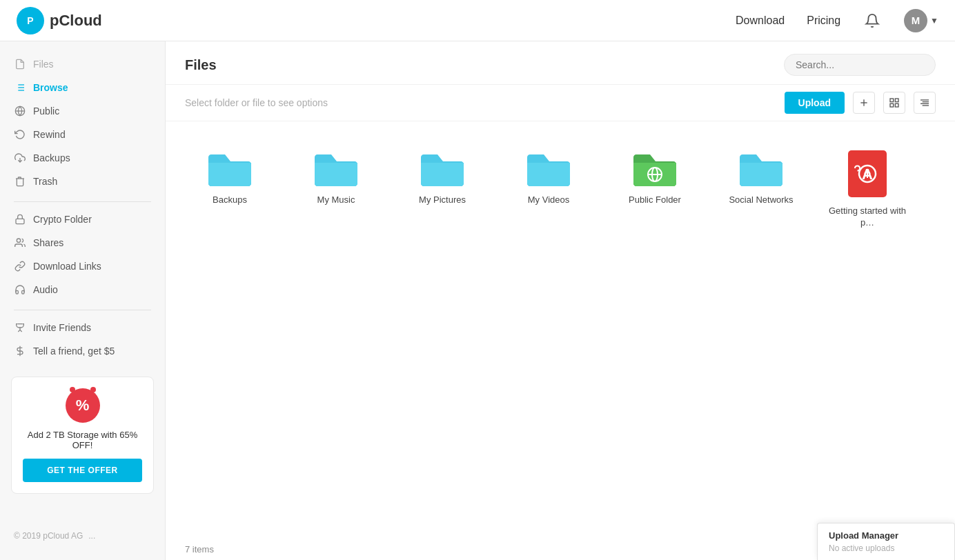 The height and width of the screenshot is (560, 955). Describe the element at coordinates (83, 243) in the screenshot. I see `sidebar-item-shares: Shares` at that location.